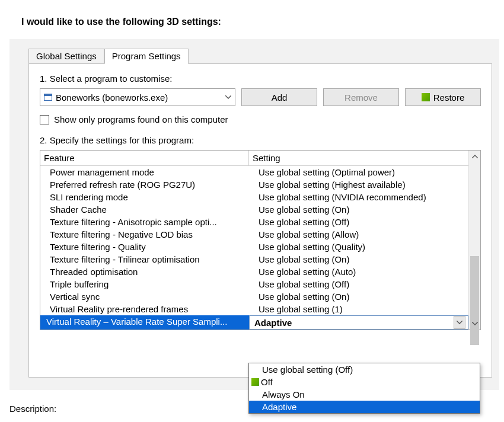  I want to click on setting-cell: Use global setting (1), so click(359, 309).